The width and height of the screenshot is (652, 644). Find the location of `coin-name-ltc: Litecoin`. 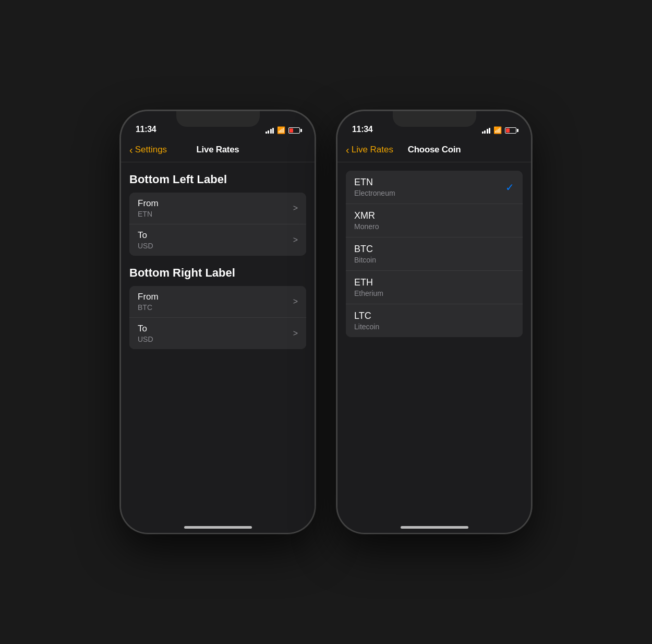

coin-name-ltc: Litecoin is located at coordinates (367, 327).